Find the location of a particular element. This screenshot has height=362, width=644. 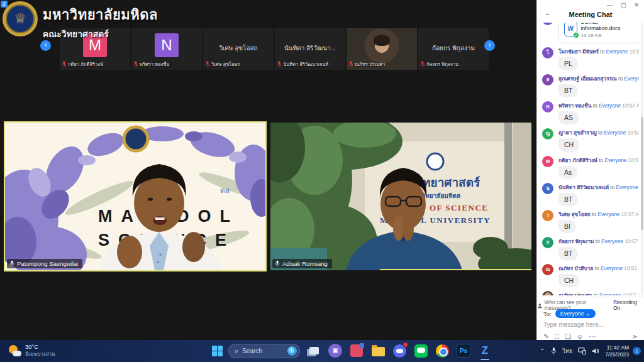

taskbar-app-discord is located at coordinates (399, 351).